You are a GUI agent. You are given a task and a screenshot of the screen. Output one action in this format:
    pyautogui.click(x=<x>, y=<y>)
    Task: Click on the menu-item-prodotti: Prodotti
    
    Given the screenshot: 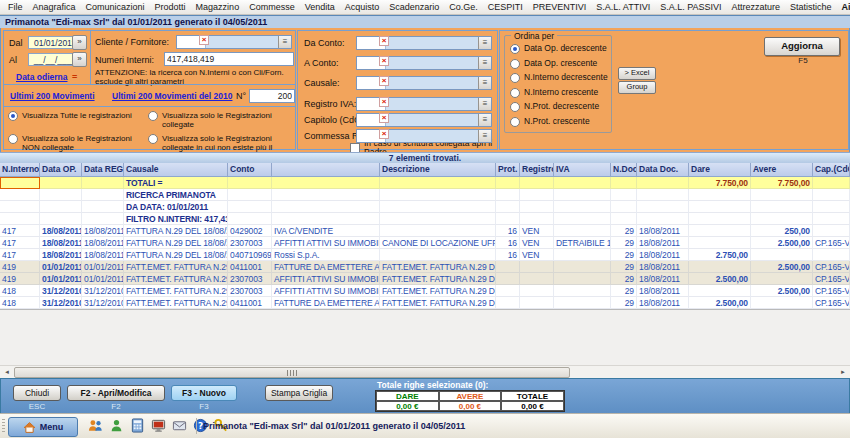 What is the action you would take?
    pyautogui.click(x=170, y=7)
    